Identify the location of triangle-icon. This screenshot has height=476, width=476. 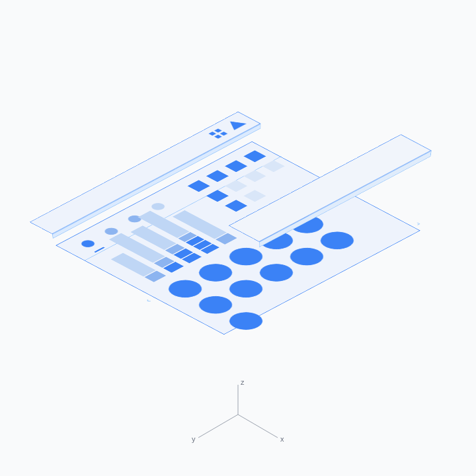
(235, 124).